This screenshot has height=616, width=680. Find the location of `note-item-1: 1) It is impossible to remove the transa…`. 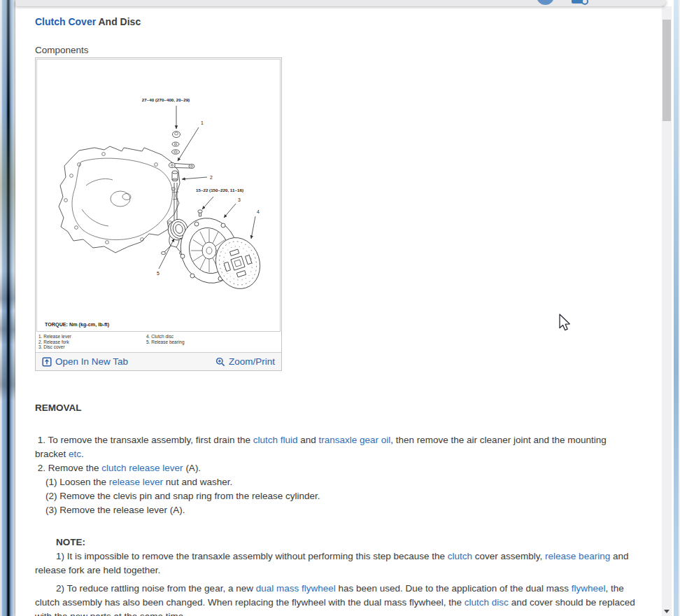

note-item-1: 1) It is impossible to remove the transa… is located at coordinates (337, 564).